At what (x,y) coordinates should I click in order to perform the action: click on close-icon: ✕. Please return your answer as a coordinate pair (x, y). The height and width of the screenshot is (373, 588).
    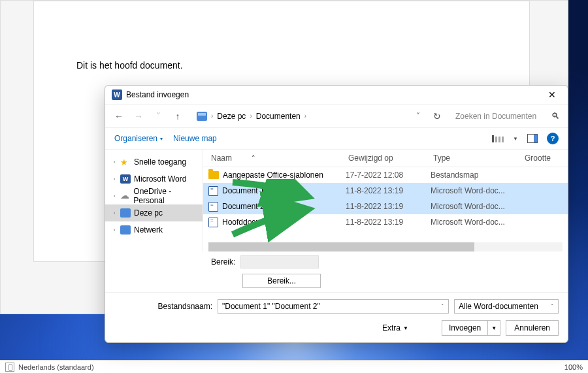
    Looking at the image, I should click on (552, 95).